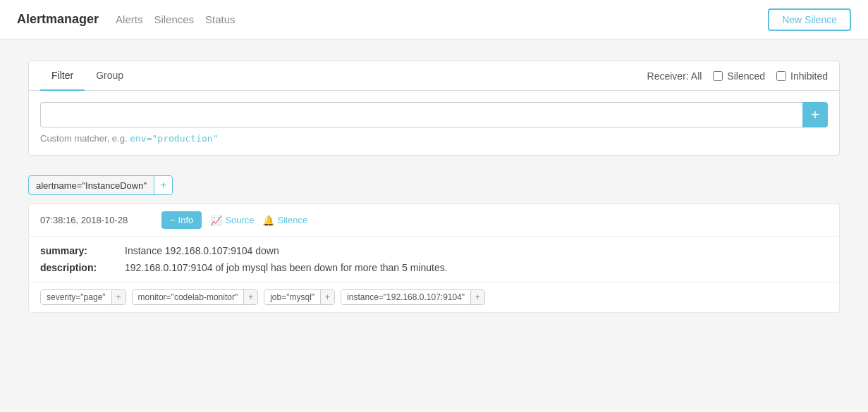 The width and height of the screenshot is (868, 412). I want to click on alert-tag: severity="page" +, so click(83, 297).